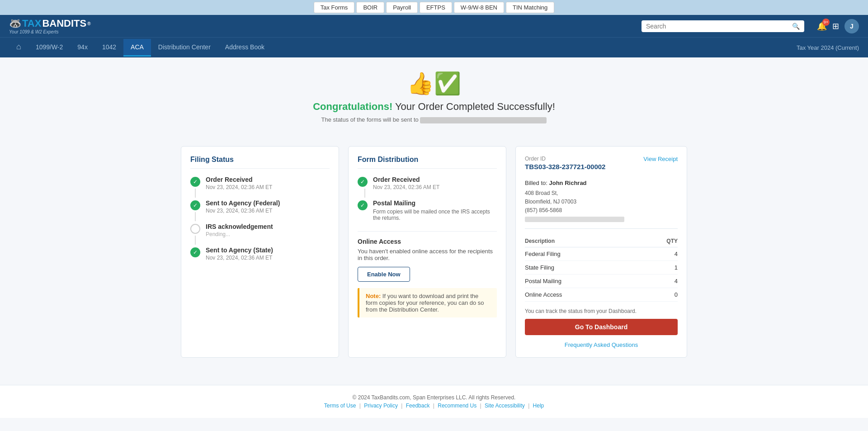 This screenshot has height=431, width=868. I want to click on dist-label-postal: Postal Mailing, so click(435, 203).